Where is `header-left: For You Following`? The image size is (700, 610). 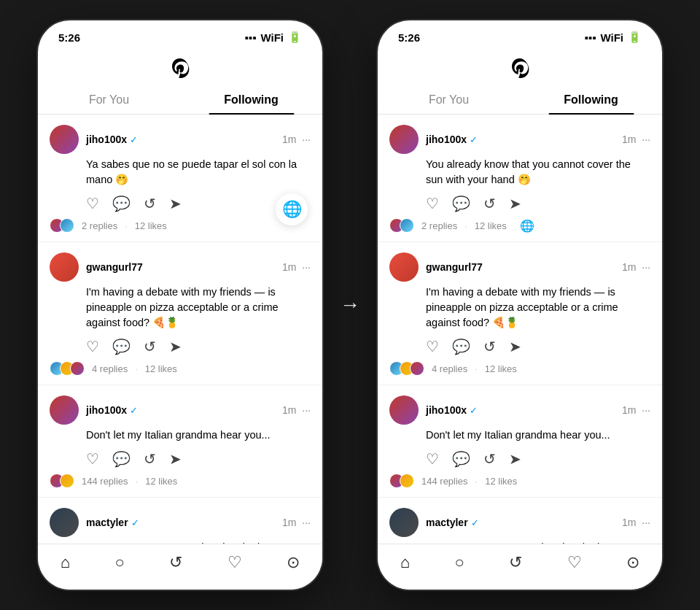
header-left: For You Following is located at coordinates (180, 82).